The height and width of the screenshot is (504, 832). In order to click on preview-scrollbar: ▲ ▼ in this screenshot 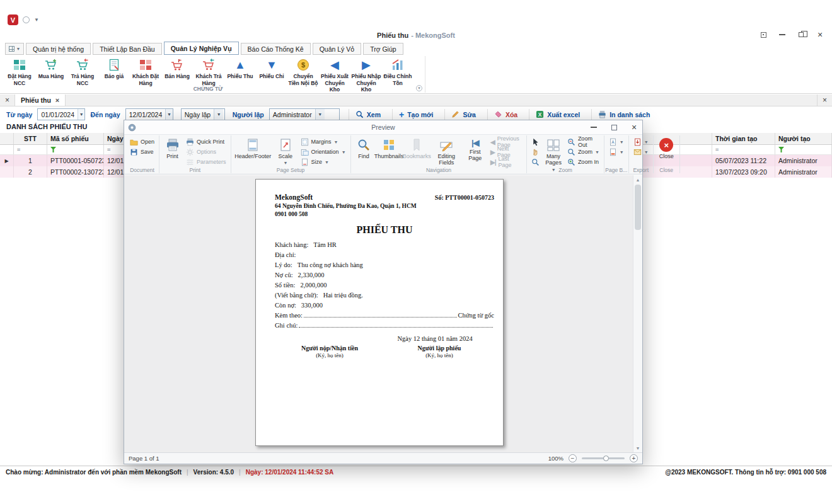, I will do `click(638, 314)`.